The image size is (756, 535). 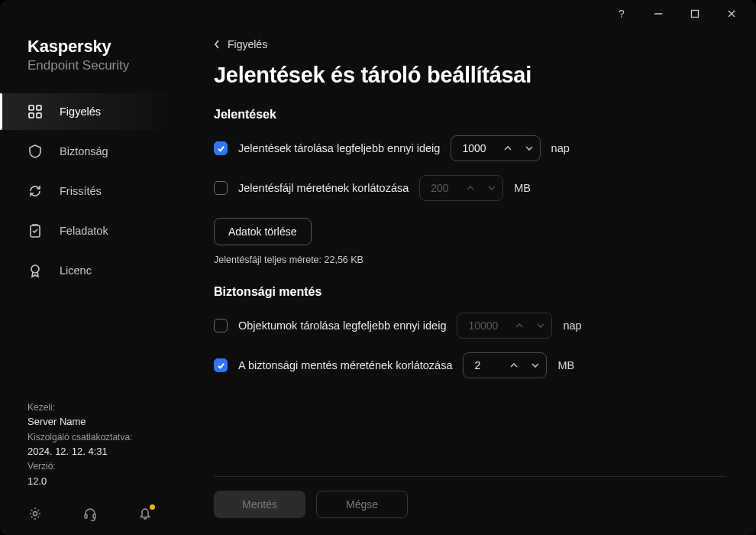 What do you see at coordinates (483, 365) in the screenshot?
I see `stepper-value: 2` at bounding box center [483, 365].